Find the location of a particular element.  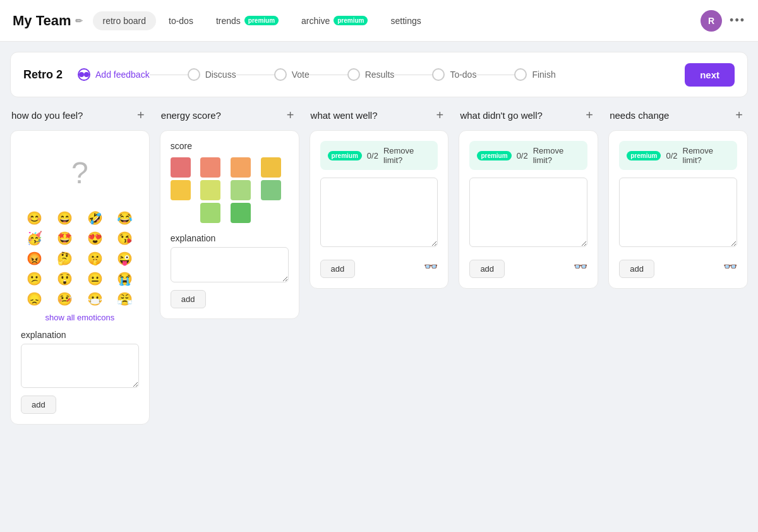

went-well-add-button: add is located at coordinates (338, 269).